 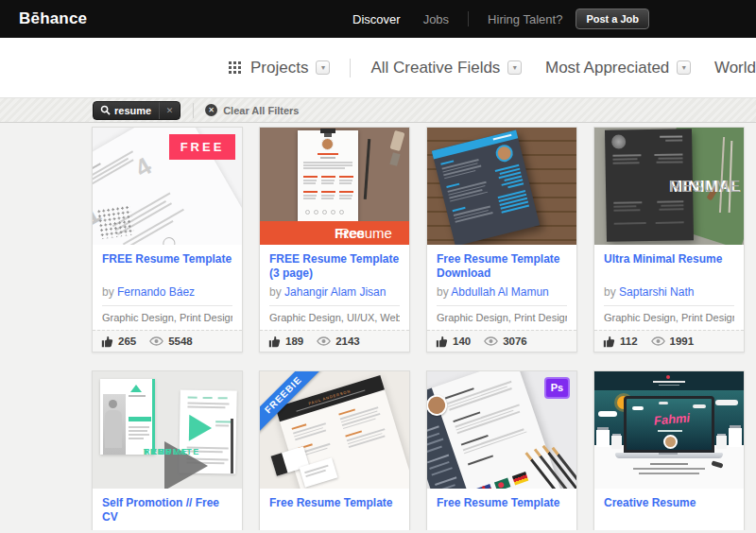 What do you see at coordinates (478, 529) in the screenshot?
I see `author-link: Alamin Mir` at bounding box center [478, 529].